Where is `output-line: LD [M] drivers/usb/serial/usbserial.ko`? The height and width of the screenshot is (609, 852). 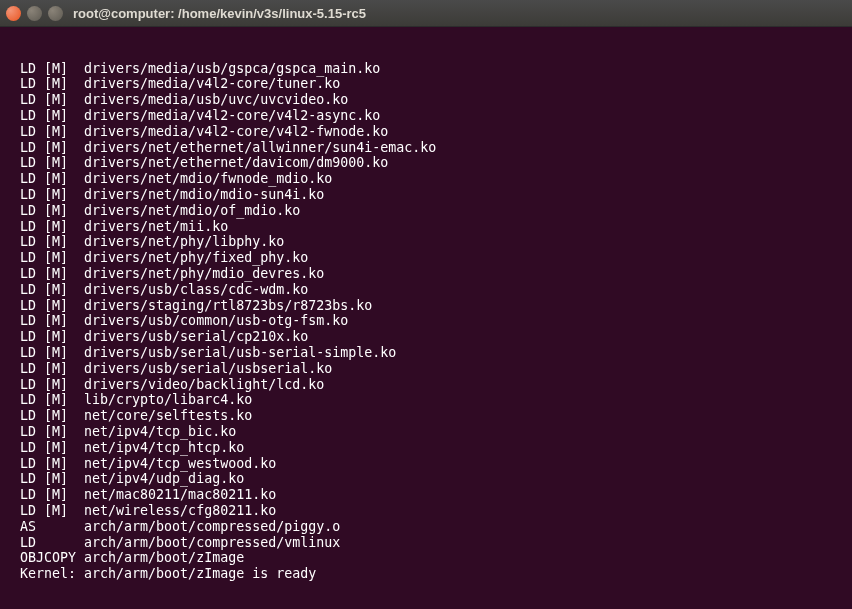 output-line: LD [M] drivers/usb/serial/usbserial.ko is located at coordinates (426, 369).